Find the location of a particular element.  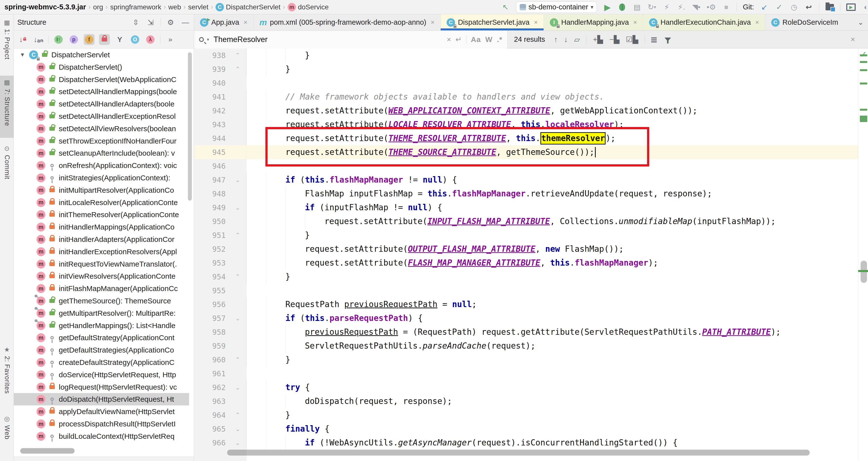

sort-alphabetically-icon: ↓ₐₙ is located at coordinates (38, 39).